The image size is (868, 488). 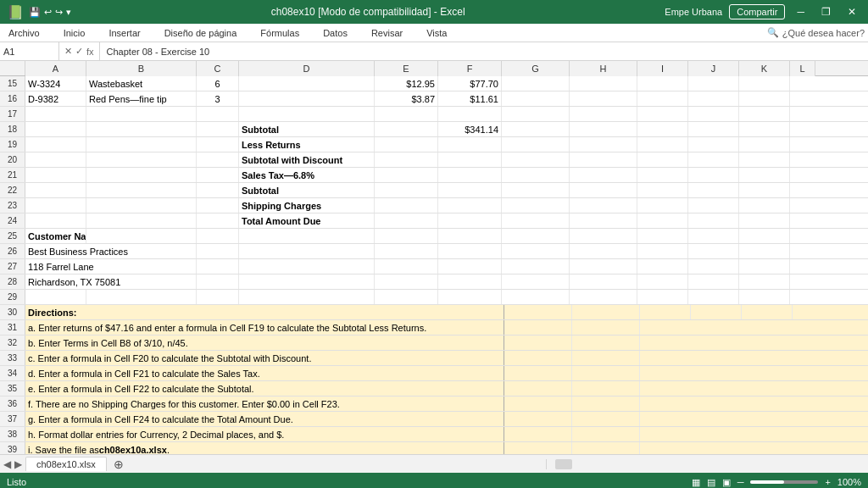 I want to click on cell-f24, so click(x=470, y=220).